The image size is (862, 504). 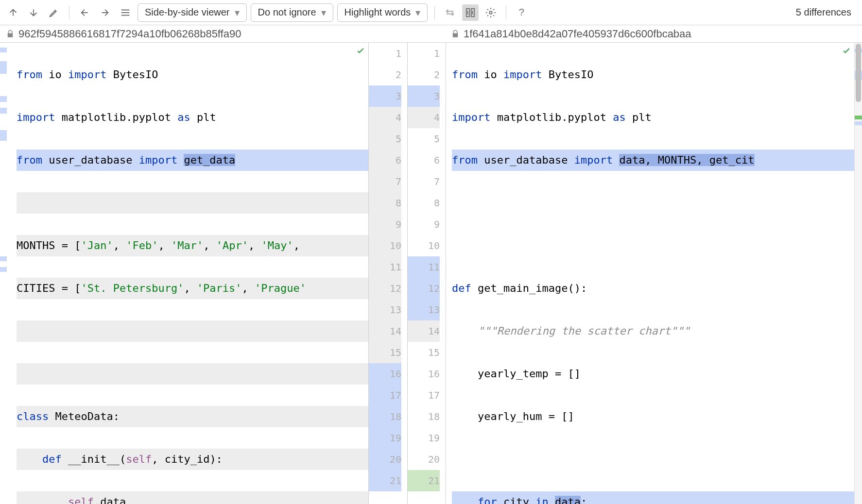 I want to click on code-line: def __init__(self, city_id):, so click(x=192, y=459).